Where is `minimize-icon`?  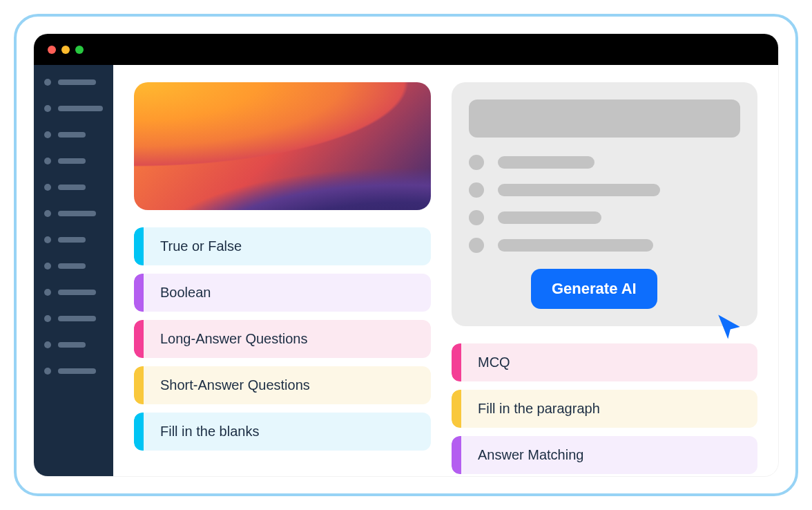 minimize-icon is located at coordinates (66, 50).